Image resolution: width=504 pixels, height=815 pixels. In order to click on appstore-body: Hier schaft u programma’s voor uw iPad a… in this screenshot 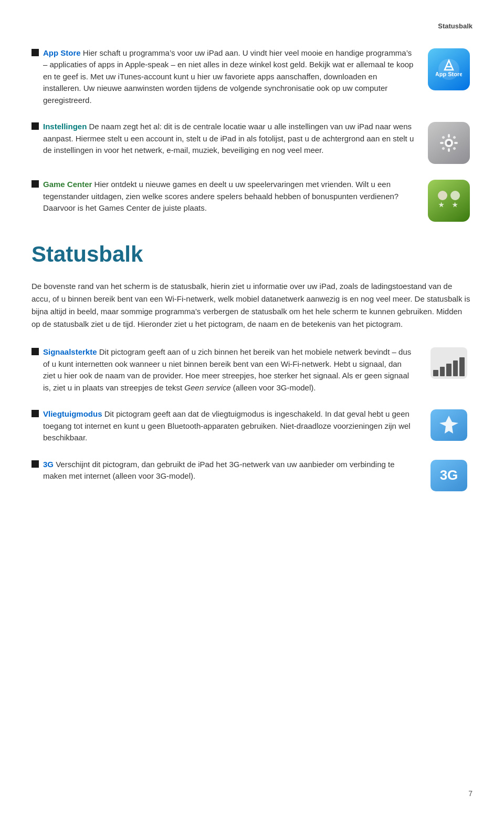, I will do `click(228, 77)`.